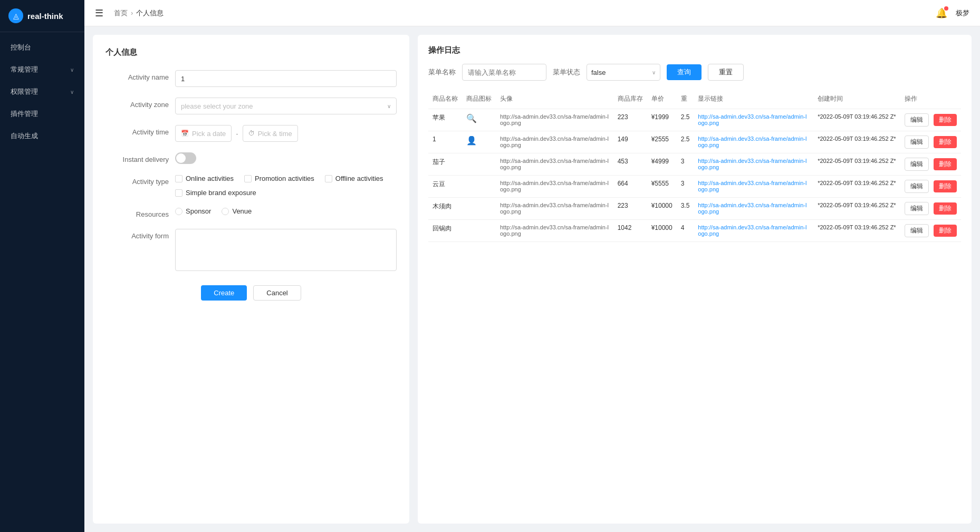 The image size is (980, 532). I want to click on date-placeholder: Pick a date, so click(209, 134).